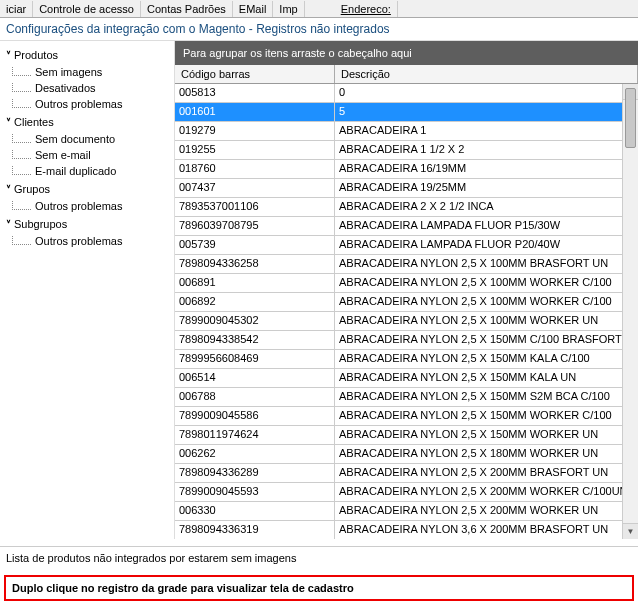 This screenshot has width=638, height=605. I want to click on table-row: 7899009045593ABRACADEIRA NYLON 2,5 X 200…, so click(406, 492).